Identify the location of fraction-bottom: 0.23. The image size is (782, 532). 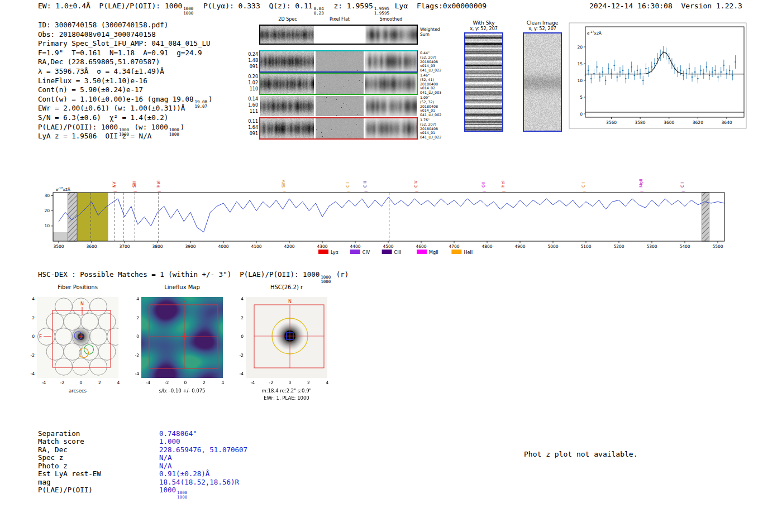
(319, 13).